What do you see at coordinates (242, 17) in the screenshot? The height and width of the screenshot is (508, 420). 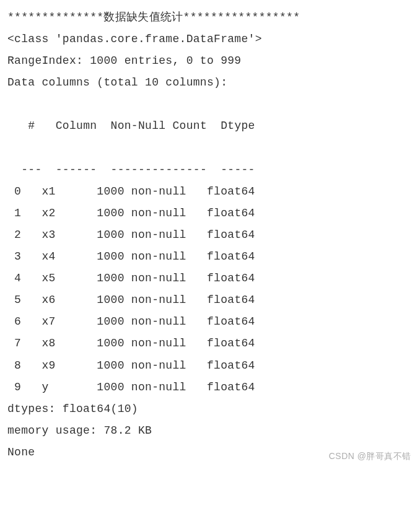 I see `stars-right: *****************` at bounding box center [242, 17].